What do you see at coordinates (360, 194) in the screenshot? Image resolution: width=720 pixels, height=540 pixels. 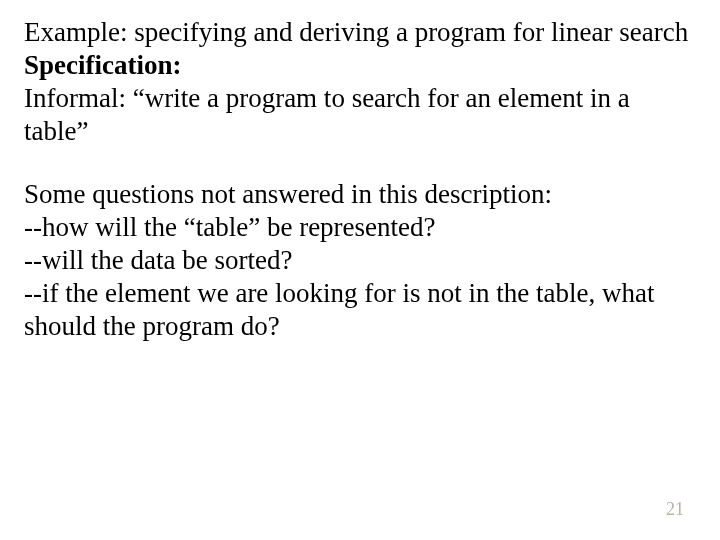 I see `questions-intro: Some questions not answered in this desc…` at bounding box center [360, 194].